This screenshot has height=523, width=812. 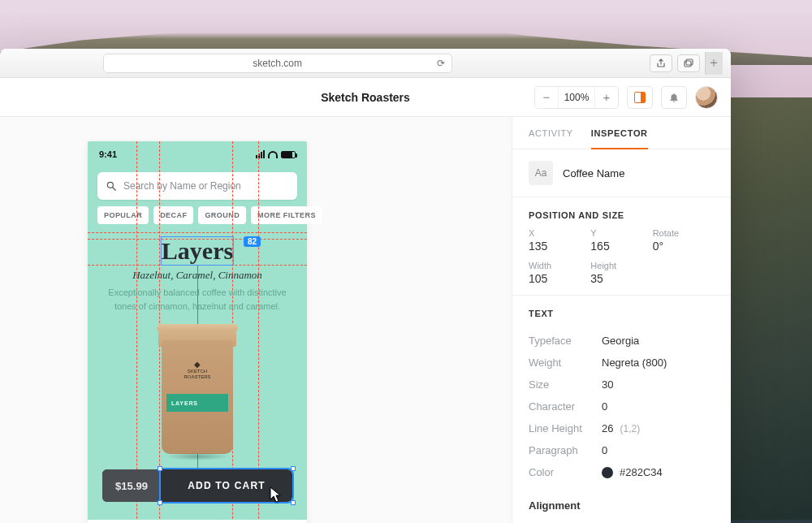 I want to click on share-icon, so click(x=661, y=63).